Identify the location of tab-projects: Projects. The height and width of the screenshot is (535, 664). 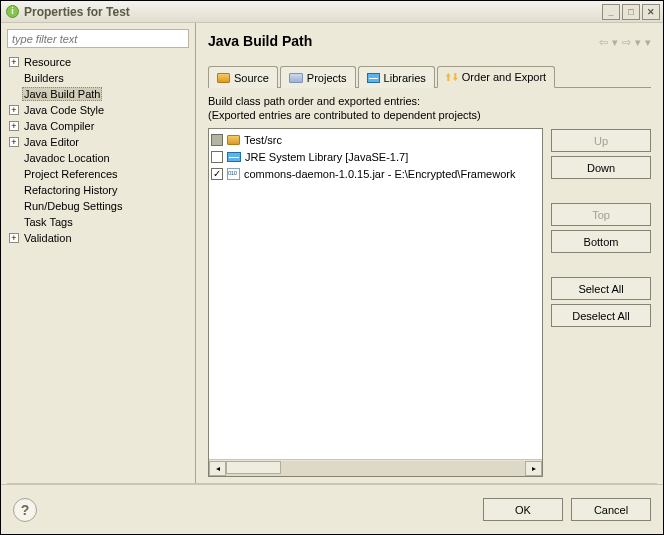
(318, 77).